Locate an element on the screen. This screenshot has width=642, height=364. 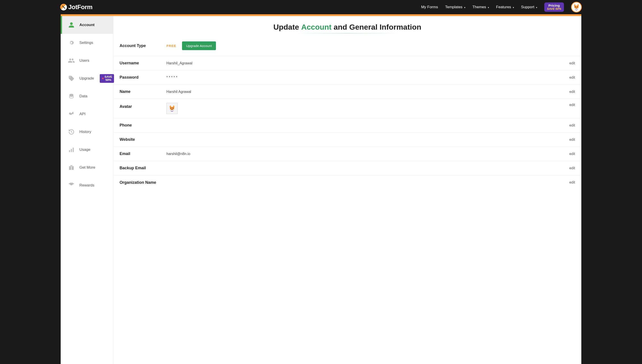
nav-templates: Templates ▾ is located at coordinates (455, 7).